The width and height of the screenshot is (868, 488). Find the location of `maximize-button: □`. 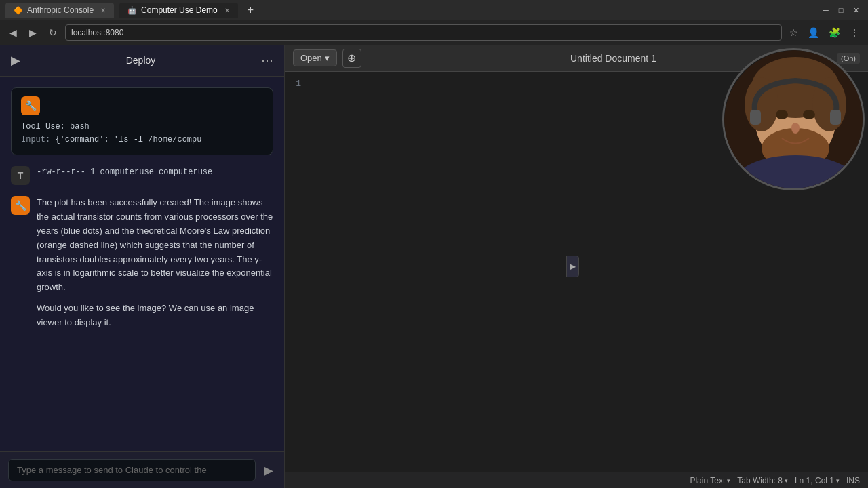

maximize-button: □ is located at coordinates (841, 10).